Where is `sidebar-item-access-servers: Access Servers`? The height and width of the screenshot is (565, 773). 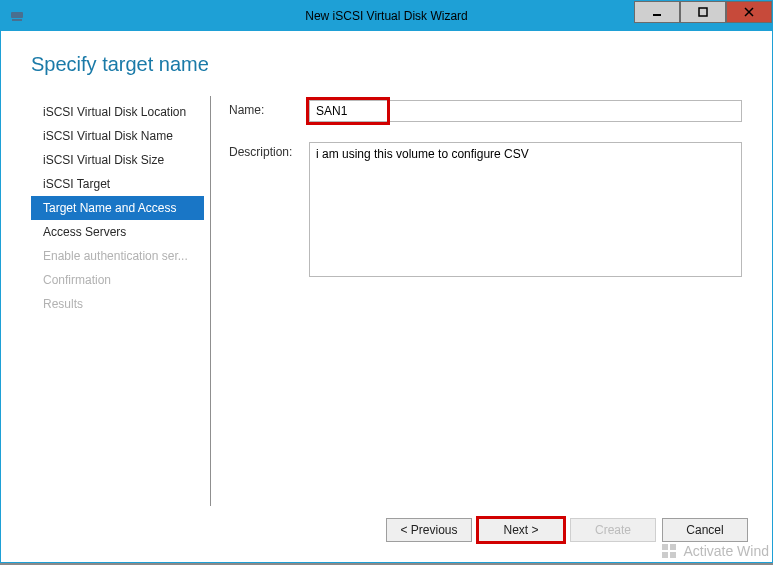 sidebar-item-access-servers: Access Servers is located at coordinates (118, 232).